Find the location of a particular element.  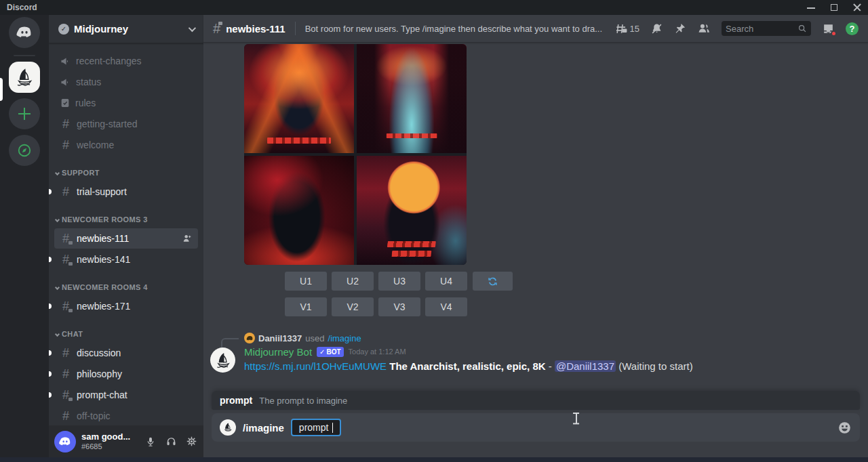

sidebar-item-newbies-111: # newbies-111 is located at coordinates (126, 238).